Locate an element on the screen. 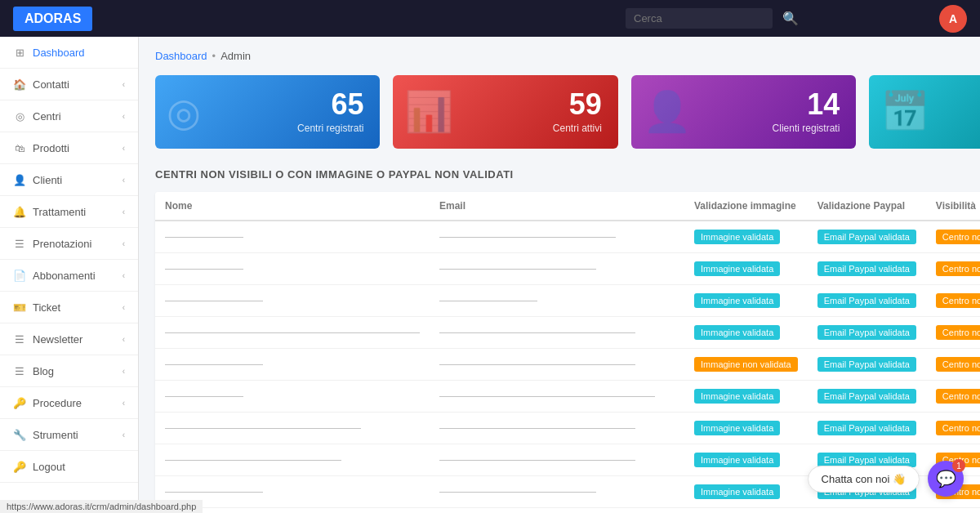 The width and height of the screenshot is (980, 513). sidebar-item-centri: ◎ Centri ‹ is located at coordinates (69, 116).